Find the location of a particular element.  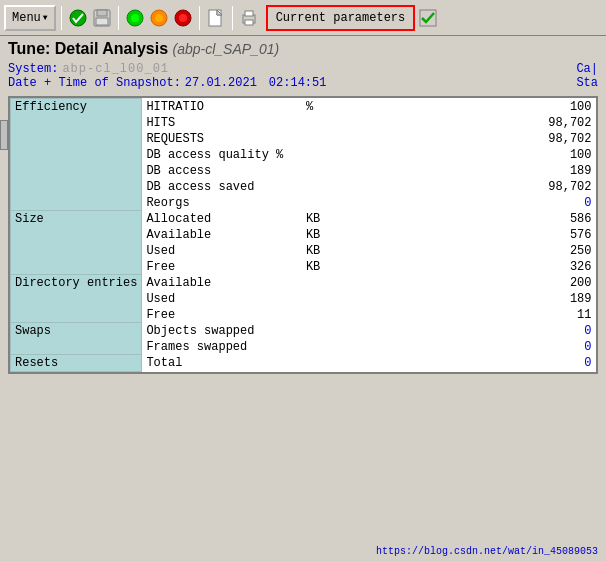

orange-icon is located at coordinates (159, 18).